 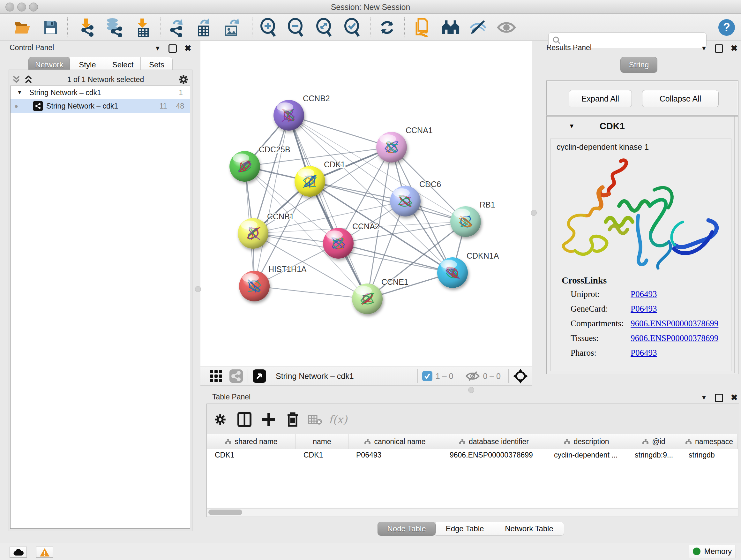 I want to click on hidden-elements-icon, so click(x=473, y=376).